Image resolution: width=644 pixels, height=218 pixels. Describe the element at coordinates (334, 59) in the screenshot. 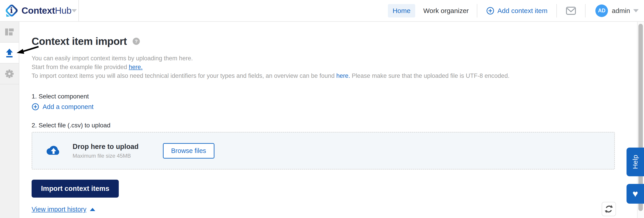

I see `intro-line-1: You can easily import context items by u…` at that location.